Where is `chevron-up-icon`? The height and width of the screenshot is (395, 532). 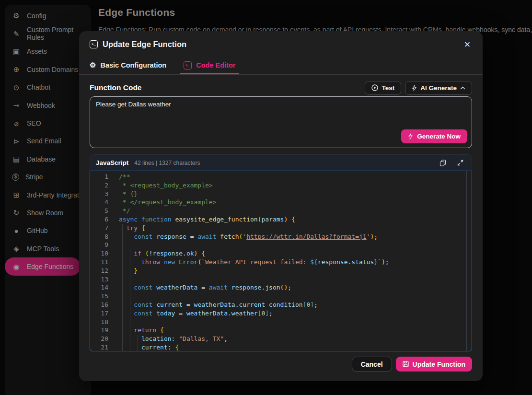
chevron-up-icon is located at coordinates (463, 88).